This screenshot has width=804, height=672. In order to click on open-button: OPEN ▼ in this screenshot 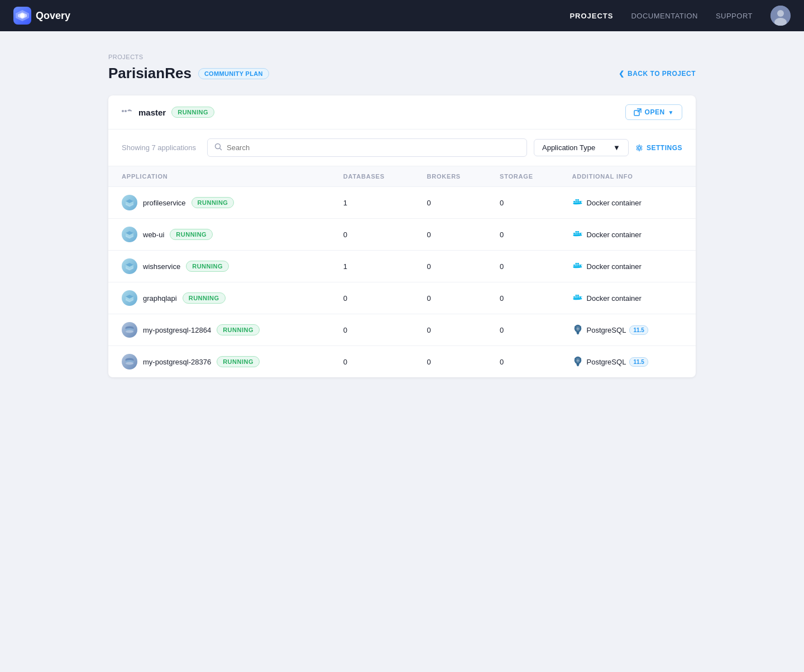, I will do `click(654, 112)`.